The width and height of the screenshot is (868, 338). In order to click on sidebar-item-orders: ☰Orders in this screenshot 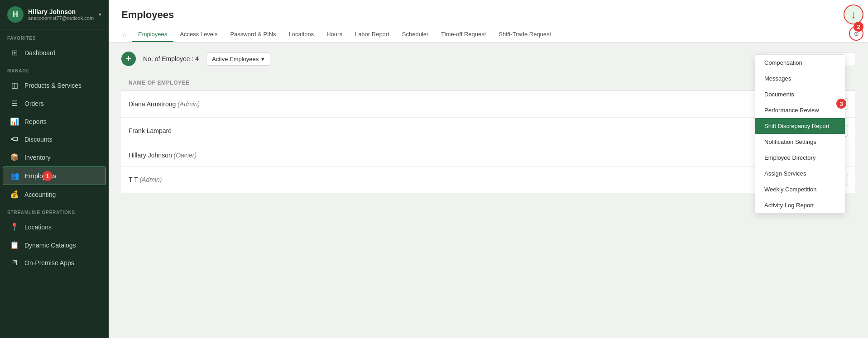, I will do `click(54, 103)`.